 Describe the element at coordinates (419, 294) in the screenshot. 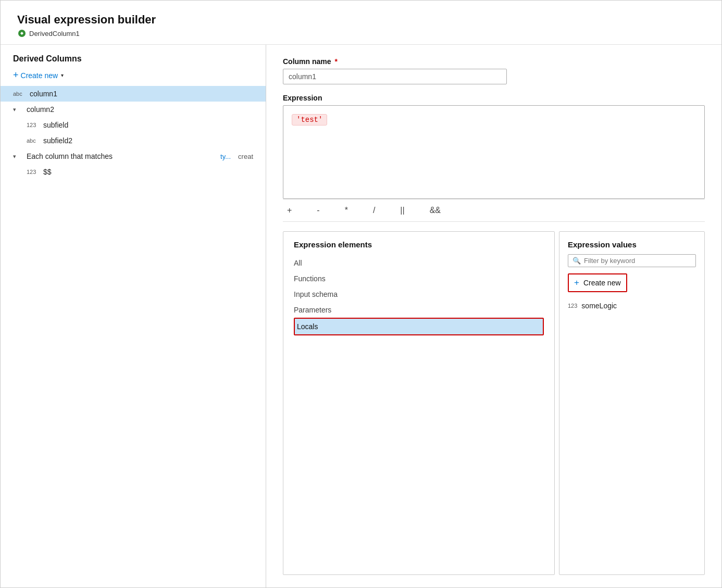

I see `elem-item-input-schema: Input schema` at that location.